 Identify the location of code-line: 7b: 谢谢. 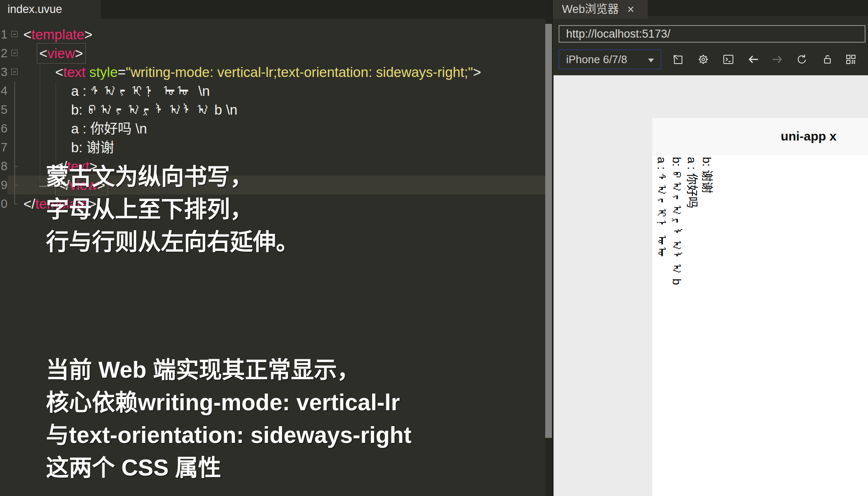
(273, 147).